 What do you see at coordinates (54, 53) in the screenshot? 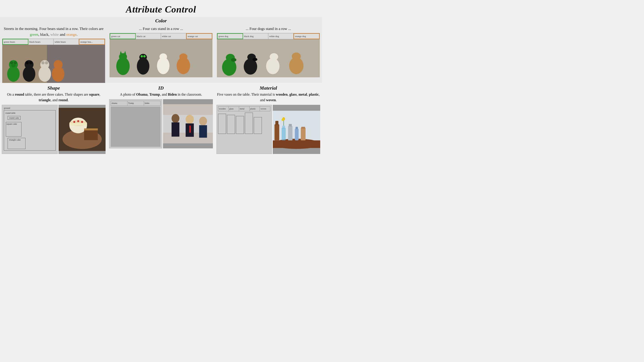
I see `bears-column: Streets in the morning. Four bears stand…` at bounding box center [54, 53].